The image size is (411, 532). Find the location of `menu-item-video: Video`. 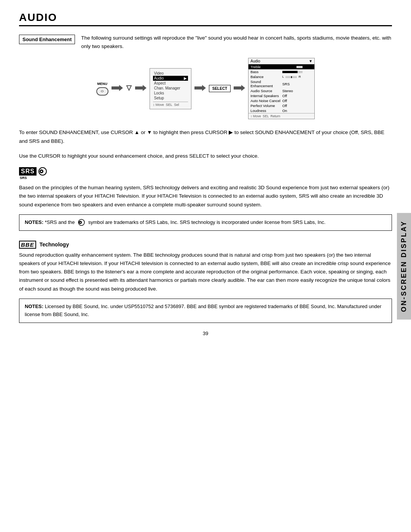

menu-item-video: Video is located at coordinates (170, 73).